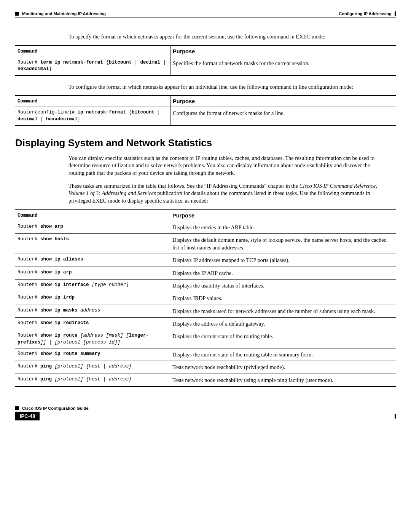 This screenshot has width=411, height=532. What do you see at coordinates (206, 244) in the screenshot?
I see `table-row: Router# show hostsDisplays the default d…` at bounding box center [206, 244].